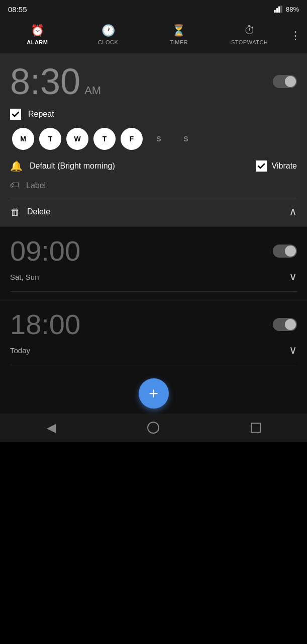 This screenshot has width=307, height=644. Describe the element at coordinates (261, 166) in the screenshot. I see `vibrate-checkbox` at that location.